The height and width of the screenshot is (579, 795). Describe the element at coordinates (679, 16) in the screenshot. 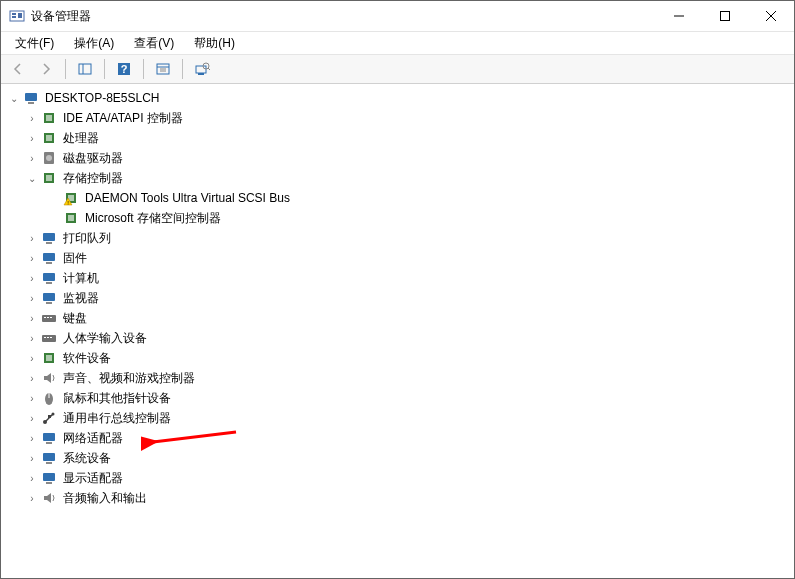

I see `minimize-button` at that location.